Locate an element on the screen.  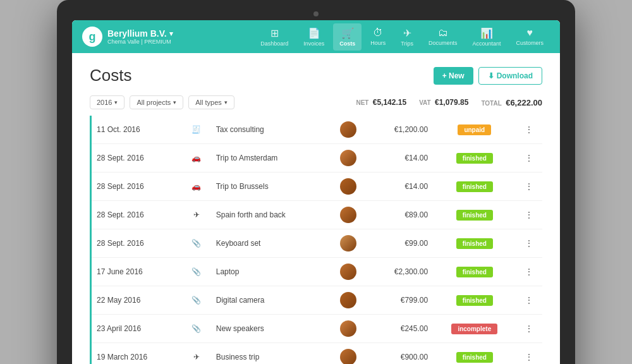
type-icon-cell: 🚗 is located at coordinates (197, 158).